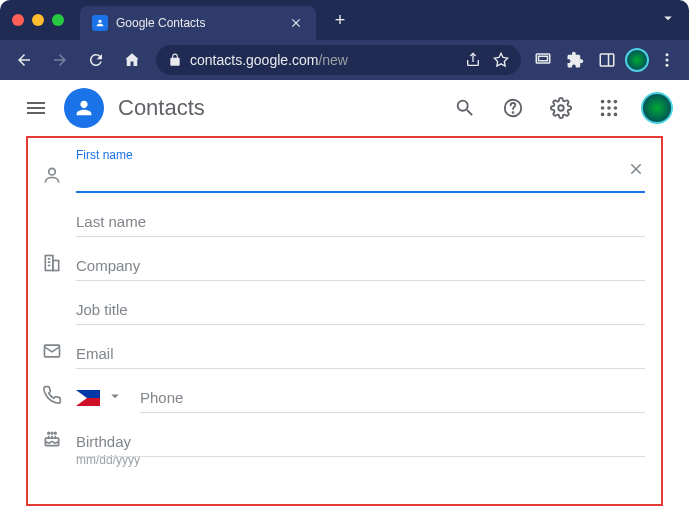  What do you see at coordinates (344, 108) in the screenshot?
I see `app-header: Contacts` at bounding box center [344, 108].